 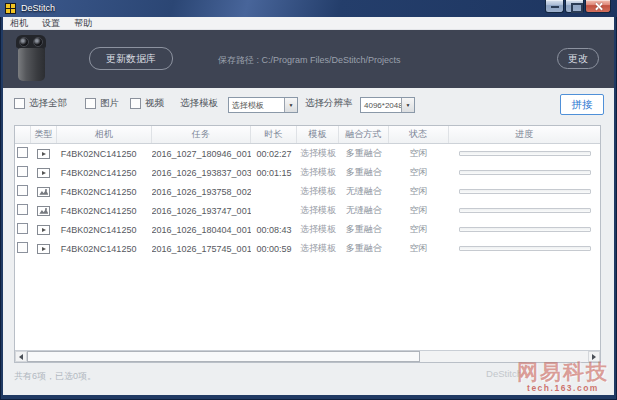 What do you see at coordinates (147, 104) in the screenshot?
I see `videos-checkbox-group: 视频` at bounding box center [147, 104].